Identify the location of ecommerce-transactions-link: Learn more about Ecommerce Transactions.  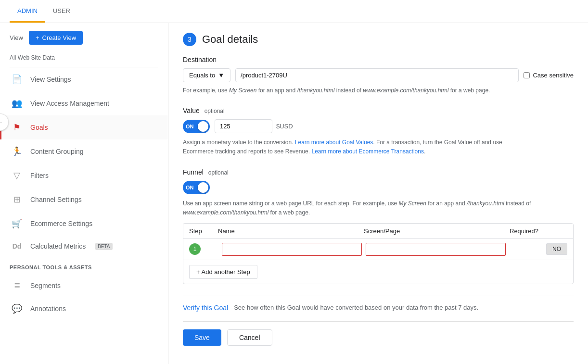
(368, 151).